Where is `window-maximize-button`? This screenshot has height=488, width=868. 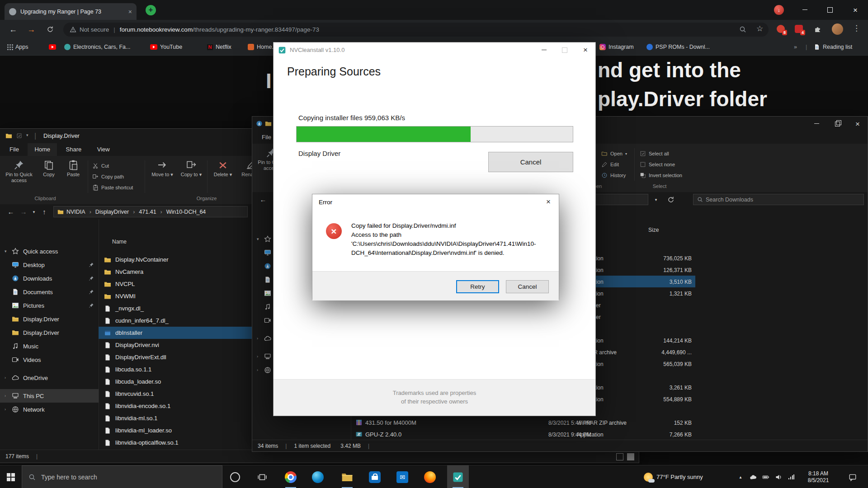 window-maximize-button is located at coordinates (565, 50).